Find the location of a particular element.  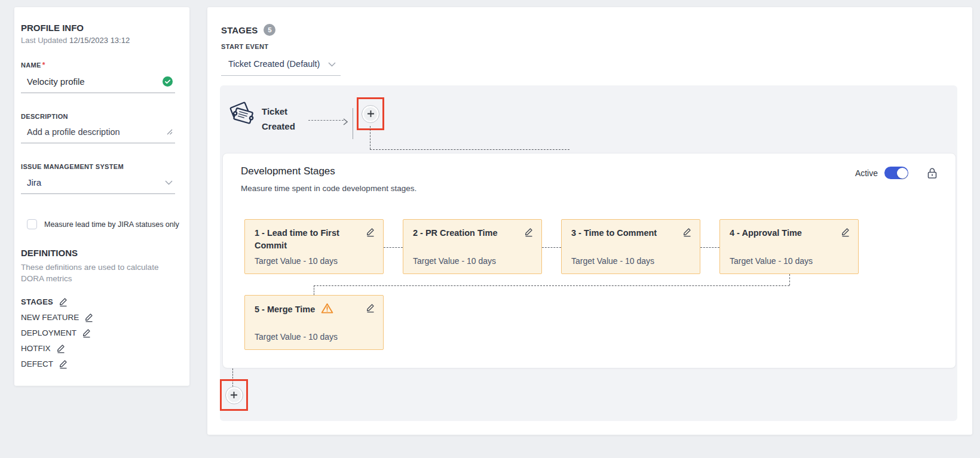

stages-title: STAGES is located at coordinates (239, 30).